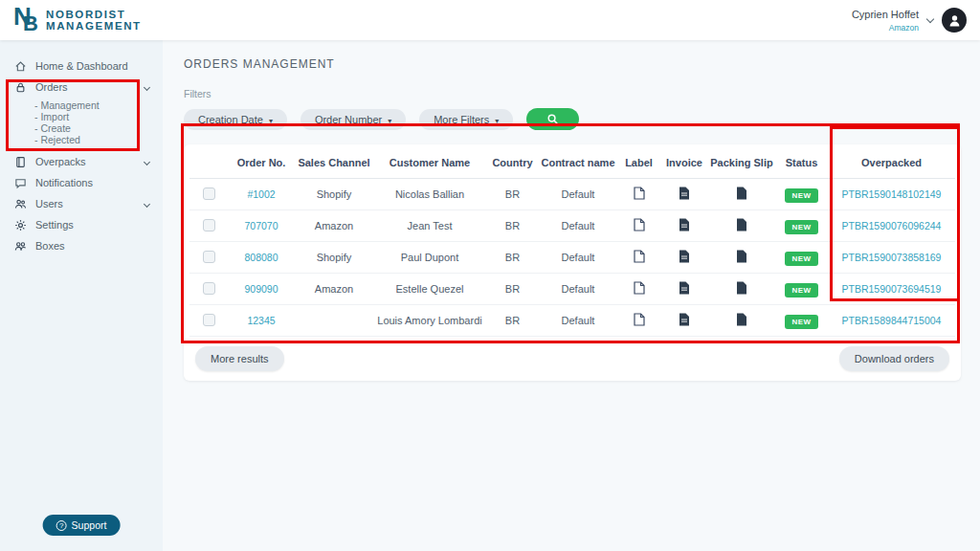 The image size is (980, 551). I want to click on home-icon, so click(20, 67).